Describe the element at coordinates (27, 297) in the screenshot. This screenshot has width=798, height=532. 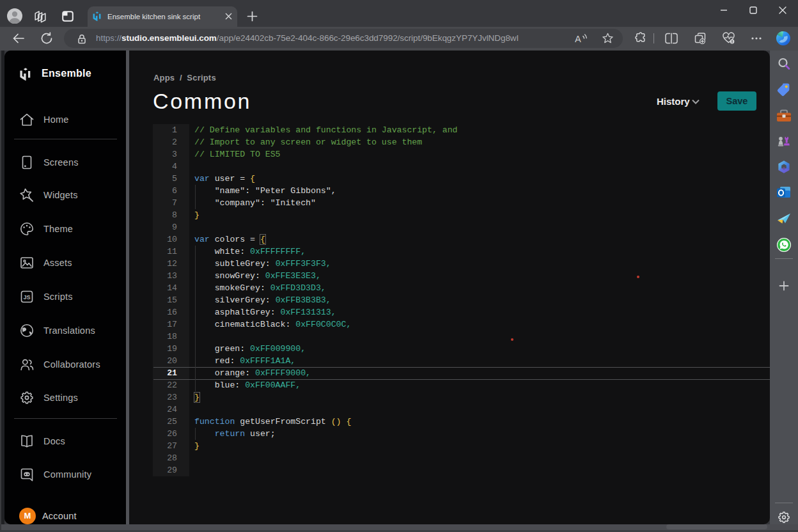
I see `svg-text: JS` at that location.